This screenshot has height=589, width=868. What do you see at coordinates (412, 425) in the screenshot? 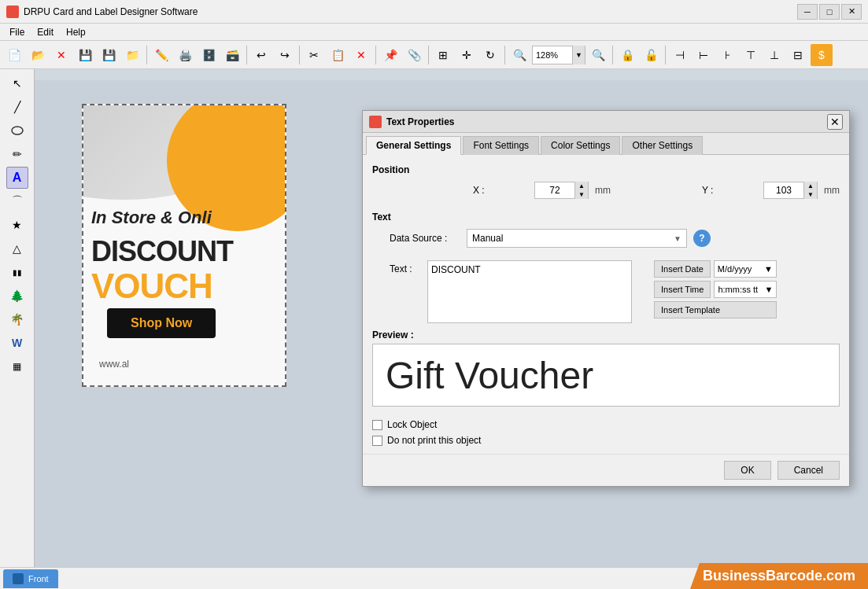
I see `lock-object-label: Lock Object` at bounding box center [412, 425].